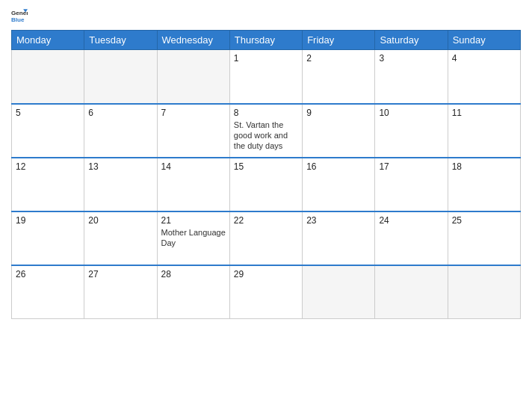 The height and width of the screenshot is (411, 532). Describe the element at coordinates (484, 113) in the screenshot. I see `day-number: 11` at that location.